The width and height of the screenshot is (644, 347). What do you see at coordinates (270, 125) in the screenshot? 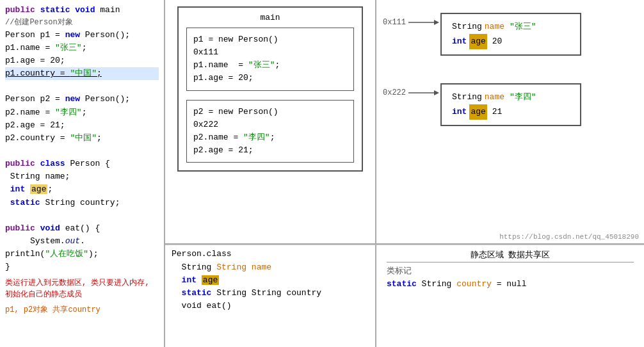
I see `p2-addr-line: 0x222` at bounding box center [270, 125].